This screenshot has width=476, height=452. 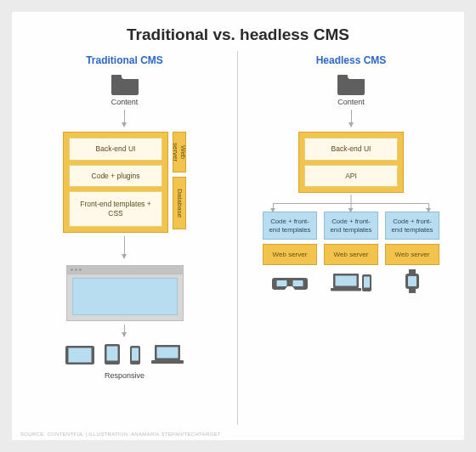 I want to click on traditional-heading: Traditional CMS, so click(x=124, y=60).